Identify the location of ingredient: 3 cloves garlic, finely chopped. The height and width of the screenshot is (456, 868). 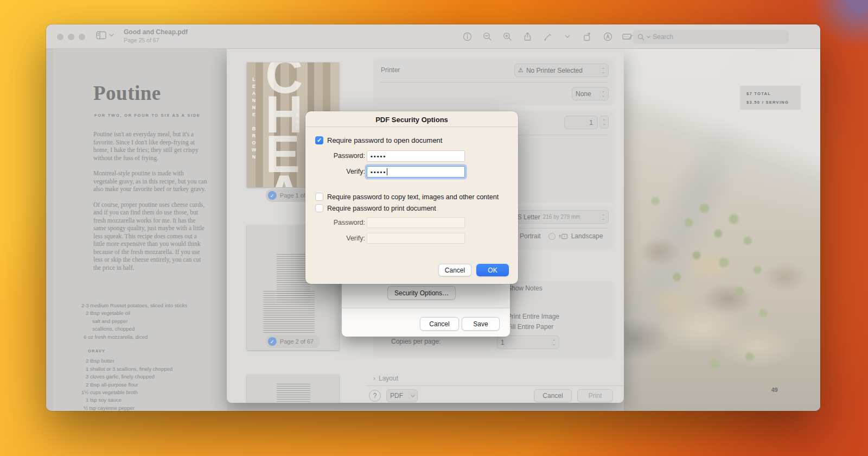
(144, 377).